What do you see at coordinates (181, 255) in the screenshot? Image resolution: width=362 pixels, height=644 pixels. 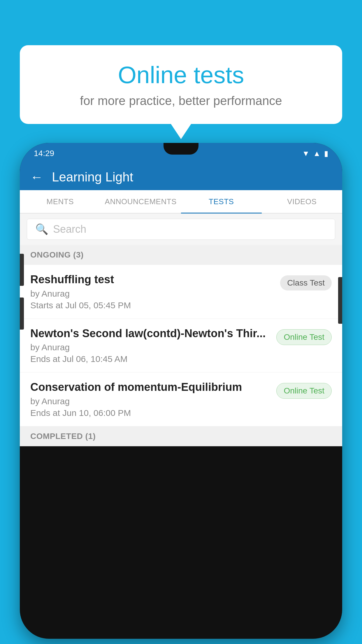 I see `ongoing-section-header: ONGOING (3)` at bounding box center [181, 255].